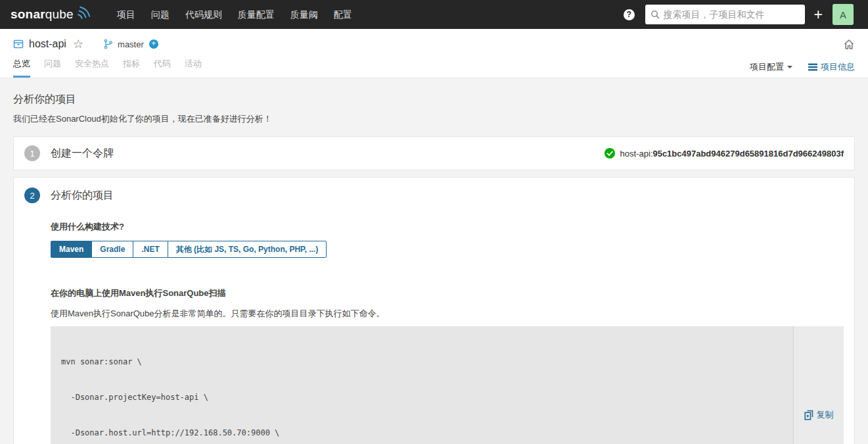  What do you see at coordinates (832, 67) in the screenshot?
I see `project-info-button: 项目信息` at bounding box center [832, 67].